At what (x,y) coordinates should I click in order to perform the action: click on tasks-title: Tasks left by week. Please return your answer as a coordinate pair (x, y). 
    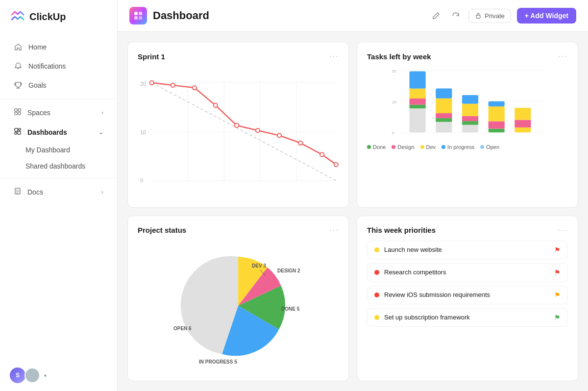
    Looking at the image, I should click on (399, 57).